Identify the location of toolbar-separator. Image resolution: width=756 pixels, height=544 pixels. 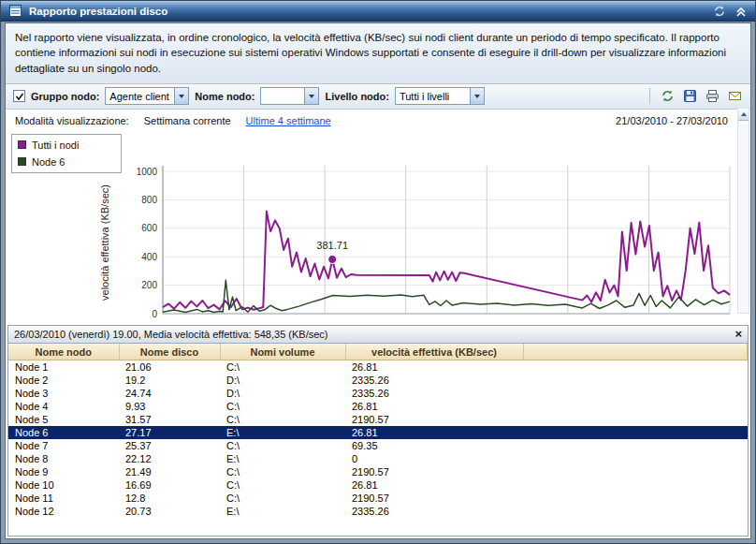
(649, 96).